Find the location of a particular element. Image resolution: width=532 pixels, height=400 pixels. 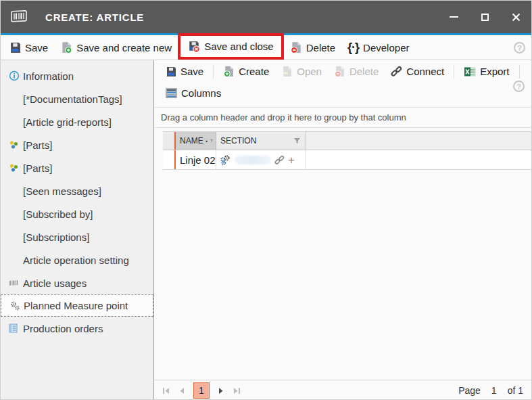

sidebar-item-subscribed-by: [Subscribed by] is located at coordinates (77, 214).